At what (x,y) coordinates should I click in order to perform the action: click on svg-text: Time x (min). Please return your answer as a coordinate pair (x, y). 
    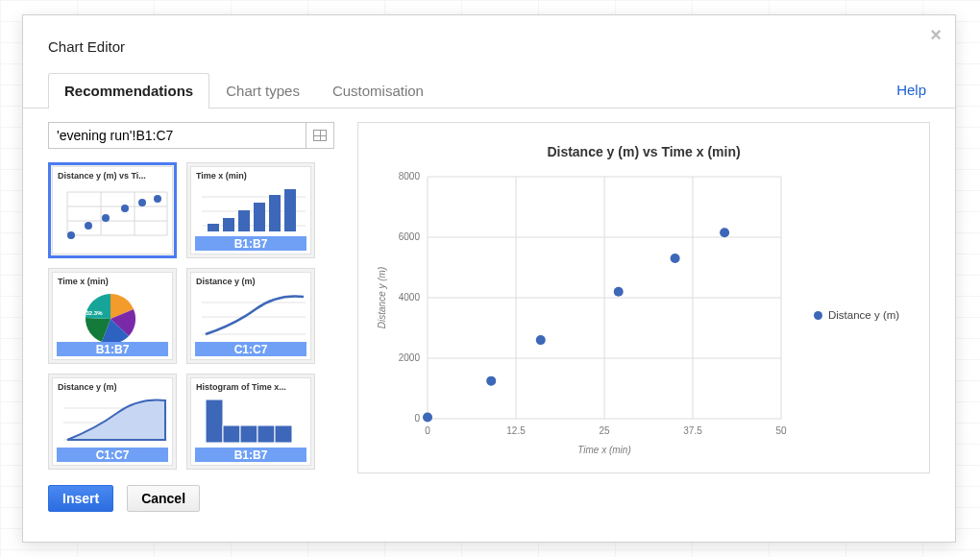
    Looking at the image, I should click on (603, 449).